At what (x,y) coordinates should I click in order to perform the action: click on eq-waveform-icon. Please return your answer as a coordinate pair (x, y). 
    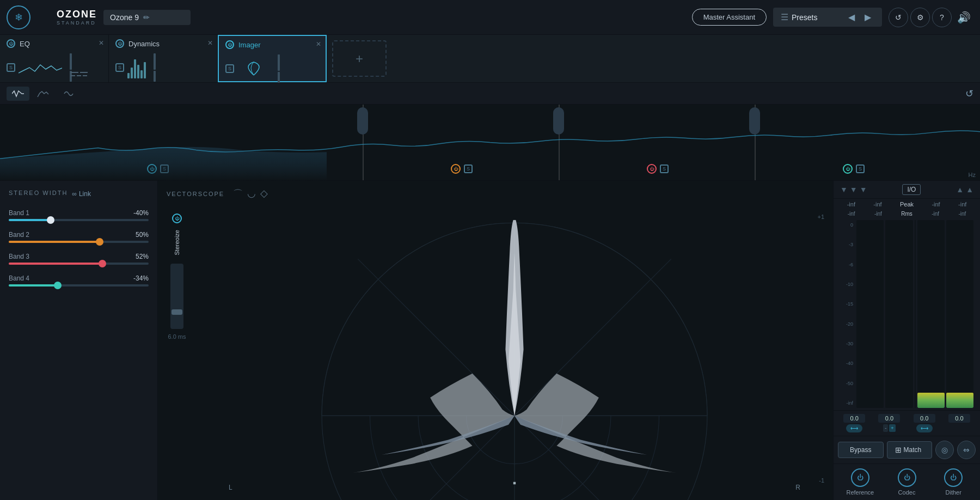
    Looking at the image, I should click on (40, 68).